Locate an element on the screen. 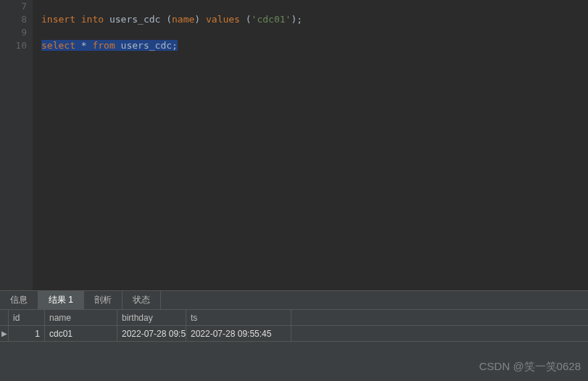  line-number: 9 is located at coordinates (13, 33).